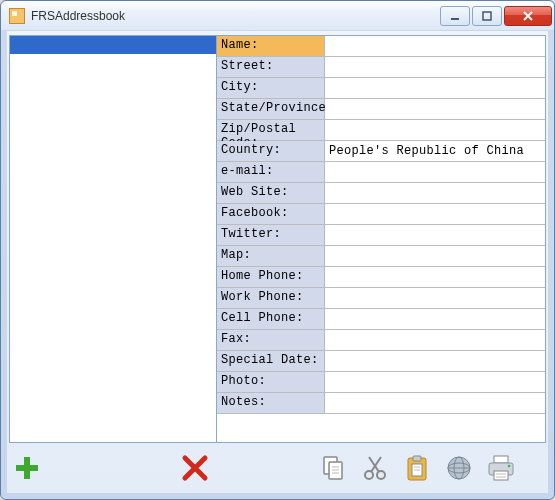 This screenshot has height=500, width=555. I want to click on field-label: e-mail:, so click(271, 172).